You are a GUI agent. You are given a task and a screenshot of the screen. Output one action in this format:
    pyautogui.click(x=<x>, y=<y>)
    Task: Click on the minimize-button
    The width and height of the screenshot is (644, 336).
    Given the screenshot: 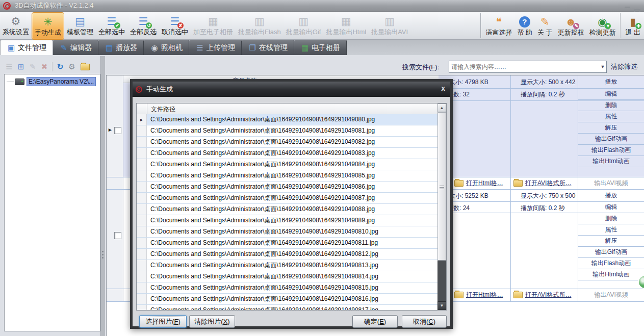 What is the action you would take?
    pyautogui.click(x=627, y=6)
    